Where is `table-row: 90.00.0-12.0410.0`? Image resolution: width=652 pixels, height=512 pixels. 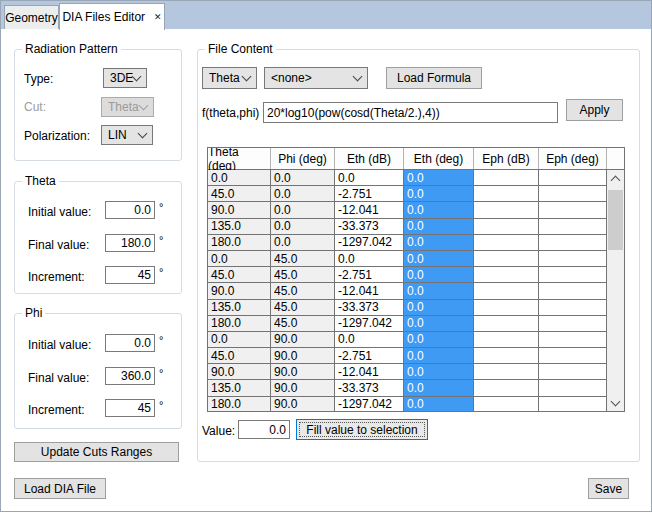 table-row: 90.00.0-12.0410.0 is located at coordinates (416, 210).